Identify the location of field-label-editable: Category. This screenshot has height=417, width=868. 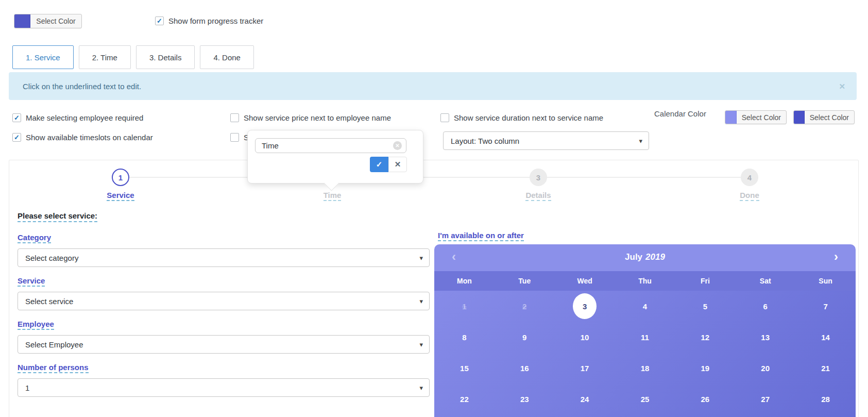
(34, 238).